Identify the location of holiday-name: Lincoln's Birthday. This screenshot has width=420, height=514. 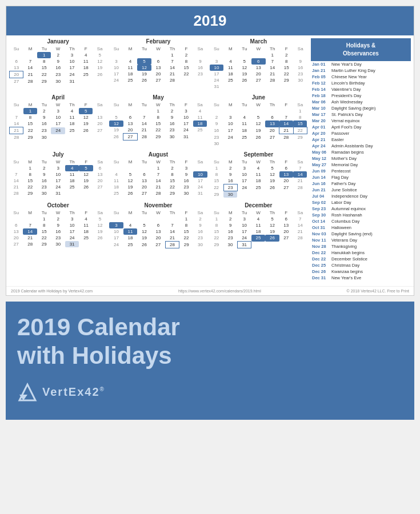
(349, 83).